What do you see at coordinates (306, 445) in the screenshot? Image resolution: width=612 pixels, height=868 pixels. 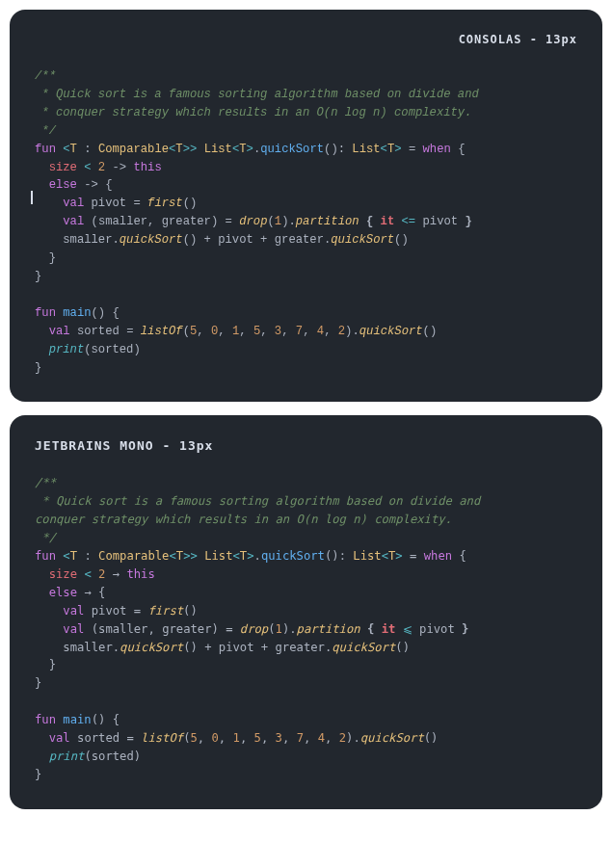 I see `card-title: JETBRAINS MONO - 13px` at bounding box center [306, 445].